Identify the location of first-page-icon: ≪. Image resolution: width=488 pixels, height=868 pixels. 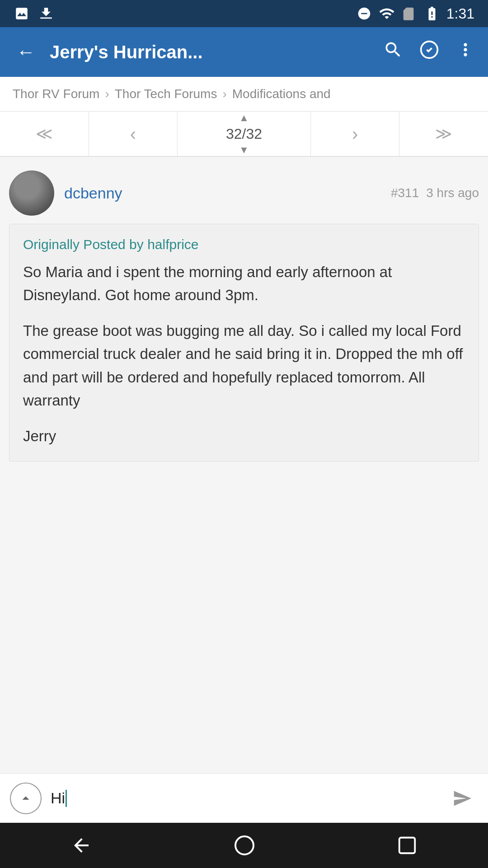
(44, 134).